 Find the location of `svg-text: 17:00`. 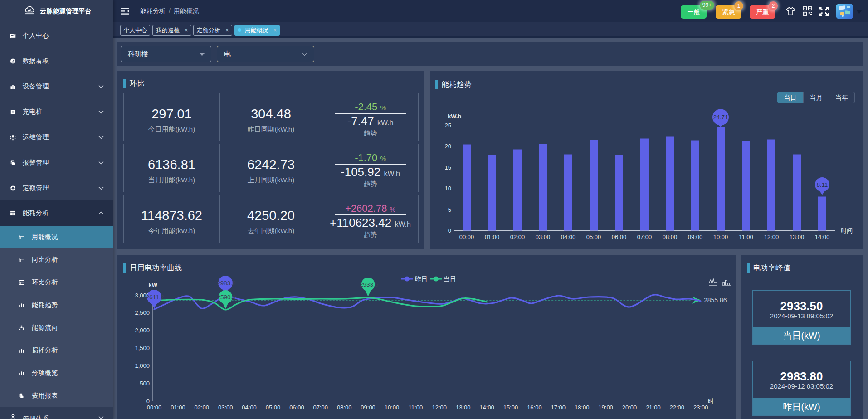

svg-text: 17:00 is located at coordinates (559, 407).